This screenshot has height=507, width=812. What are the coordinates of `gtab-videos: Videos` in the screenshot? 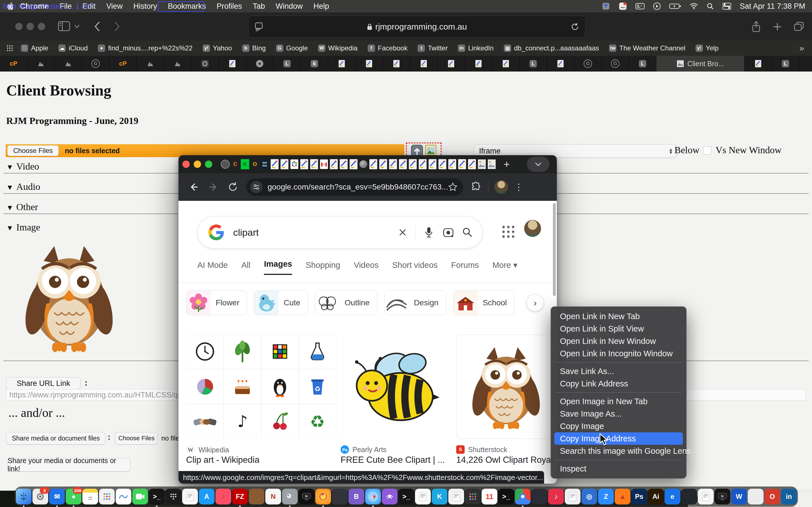 It's located at (366, 268).